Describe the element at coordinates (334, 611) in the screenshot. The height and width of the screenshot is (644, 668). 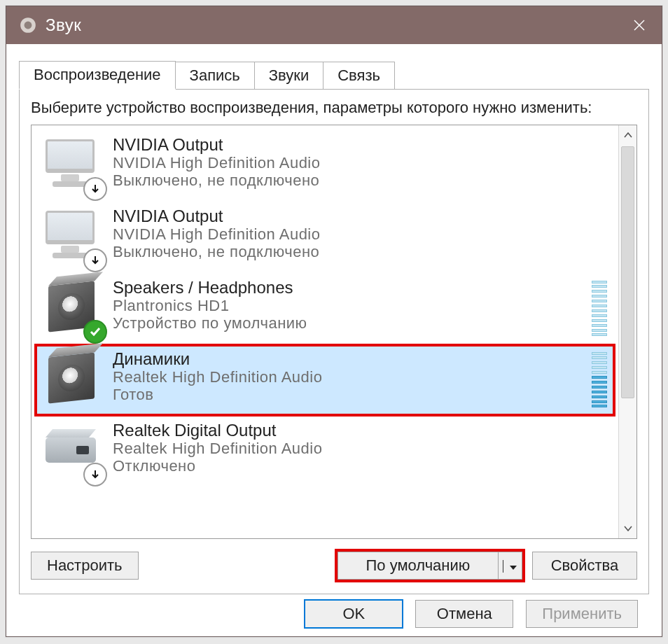
I see `dialog-footer: OK Отмена Применить` at that location.